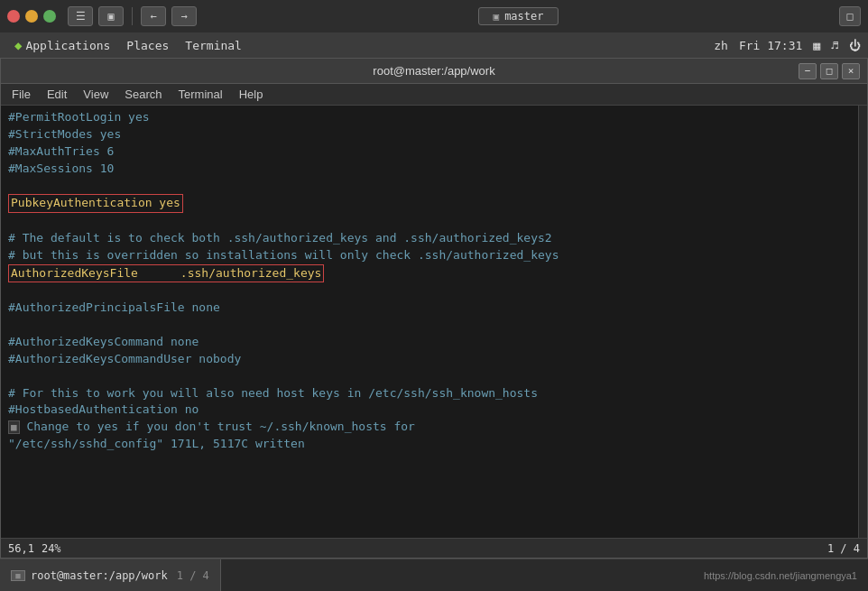  Describe the element at coordinates (103, 410) in the screenshot. I see `line-hostbased-2: #HostbasedAuthentication no` at that location.